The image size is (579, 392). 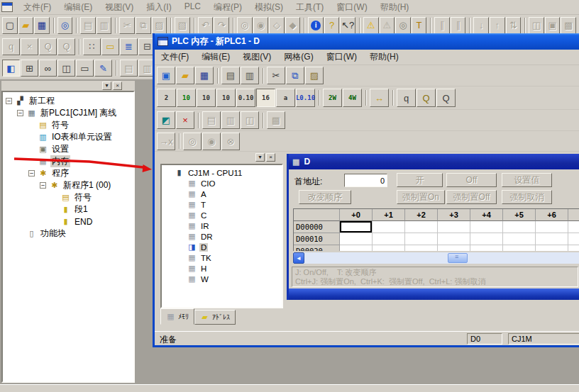 I want to click on tree-item: −▞新工程, so click(x=68, y=101).